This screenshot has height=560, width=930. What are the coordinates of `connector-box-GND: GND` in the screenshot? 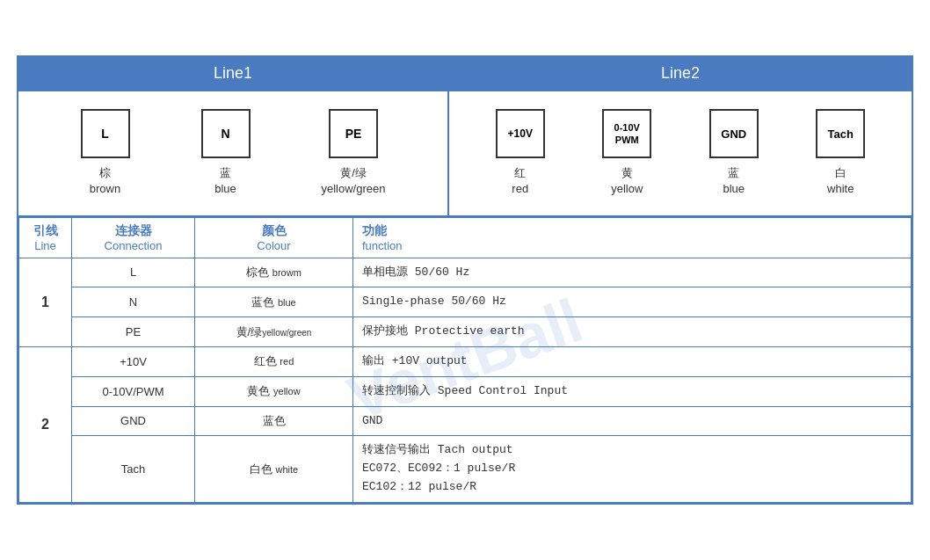 It's located at (734, 134).